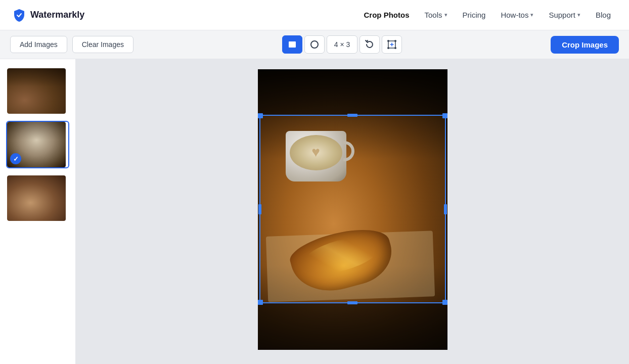 This screenshot has width=629, height=364. Describe the element at coordinates (370, 44) in the screenshot. I see `rotate-icon` at that location.